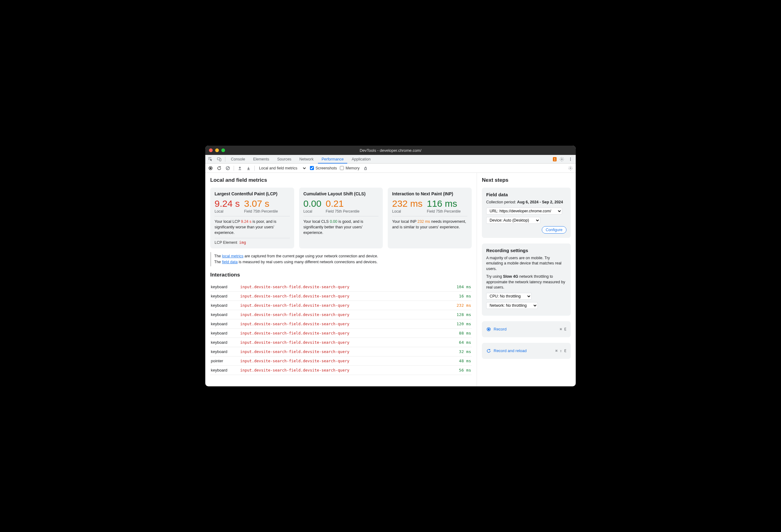 The width and height of the screenshot is (781, 532). I want to click on field-data-link: field data, so click(230, 262).